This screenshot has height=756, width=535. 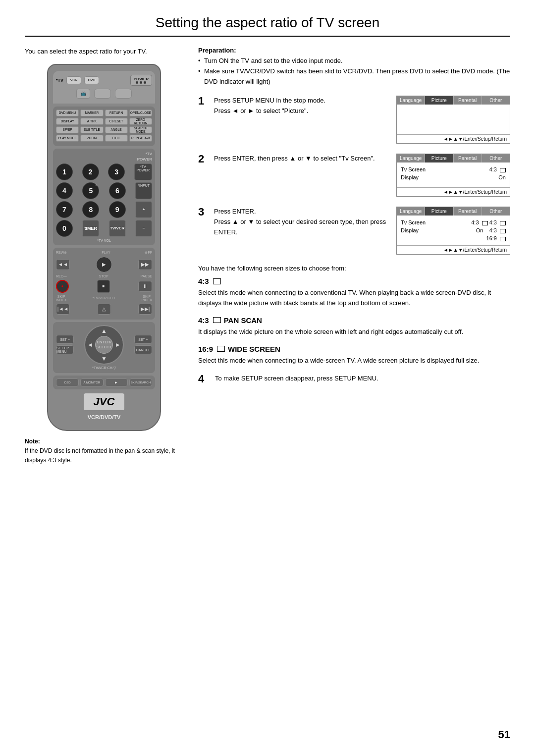 I want to click on nav-left-button: ◄, so click(x=90, y=345).